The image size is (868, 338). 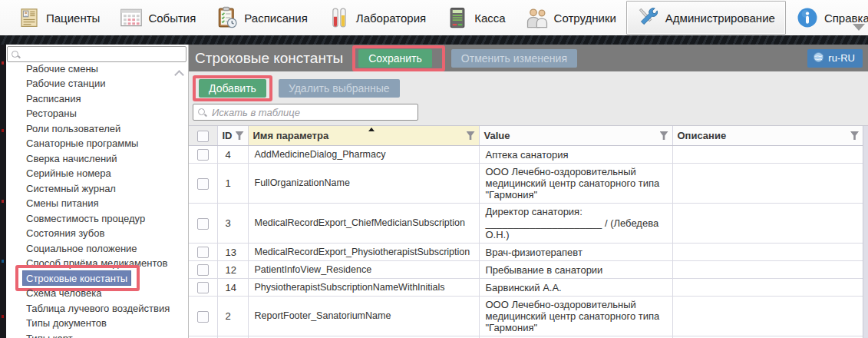 What do you see at coordinates (364, 287) in the screenshot?
I see `cell-parameter-name: PhysiotherapistSubscriptionNameWithIniti…` at bounding box center [364, 287].